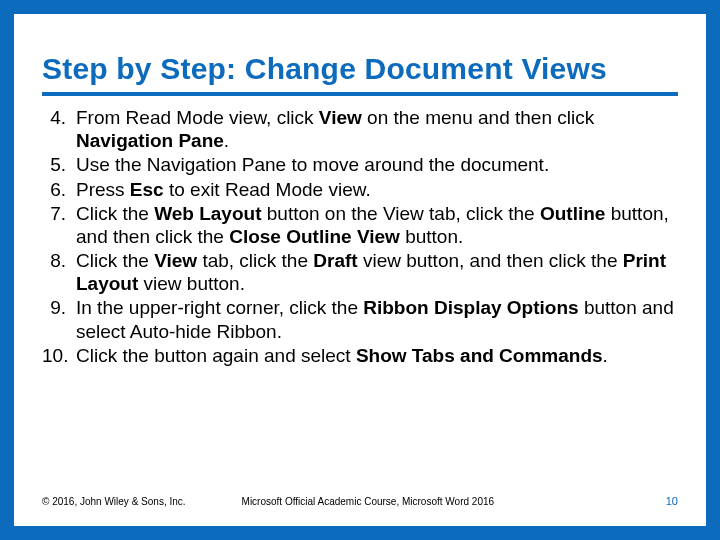 This screenshot has width=720, height=540. Describe the element at coordinates (192, 284) in the screenshot. I see `text: view button.` at that location.